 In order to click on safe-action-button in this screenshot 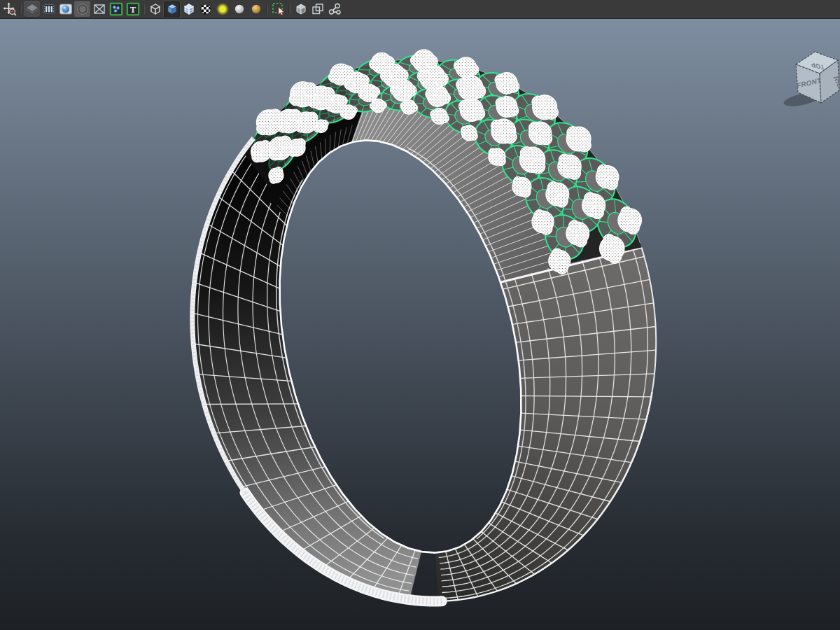, I will do `click(116, 10)`.